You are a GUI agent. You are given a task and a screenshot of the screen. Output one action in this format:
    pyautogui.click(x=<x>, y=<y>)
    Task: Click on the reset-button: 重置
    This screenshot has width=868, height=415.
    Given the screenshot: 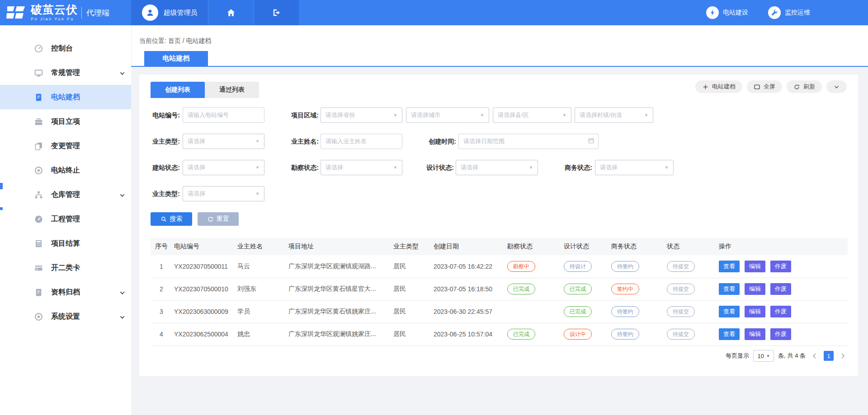 What is the action you would take?
    pyautogui.click(x=218, y=219)
    